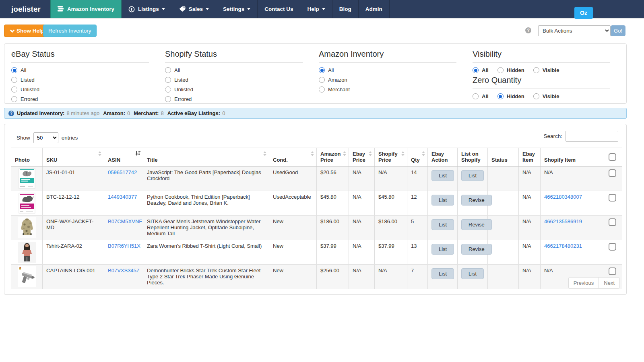 Image resolution: width=644 pixels, height=362 pixels. I want to click on previous-page-button: Previous, so click(584, 283).